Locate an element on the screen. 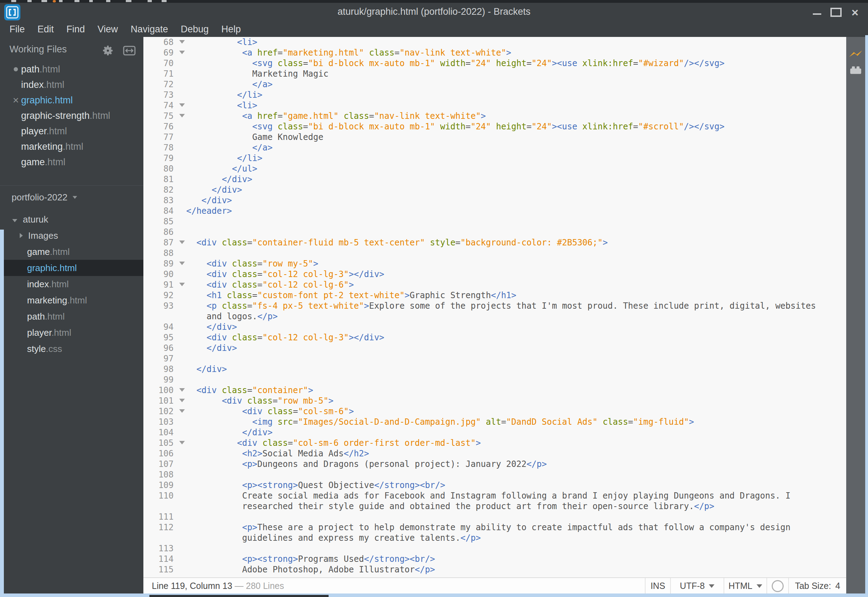 This screenshot has height=597, width=868. tree-file-index: index.html is located at coordinates (72, 284).